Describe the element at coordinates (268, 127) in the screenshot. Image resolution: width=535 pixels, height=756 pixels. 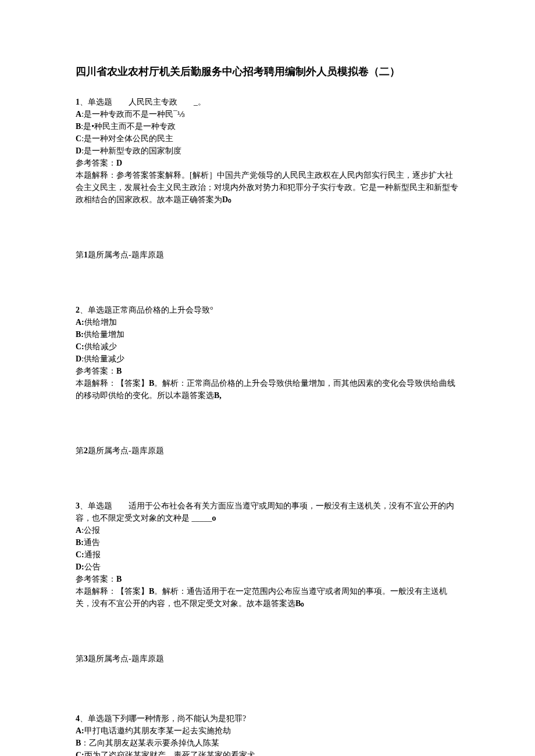
I see `q1-option-b: B:是•种民主而不是一种专政` at that location.